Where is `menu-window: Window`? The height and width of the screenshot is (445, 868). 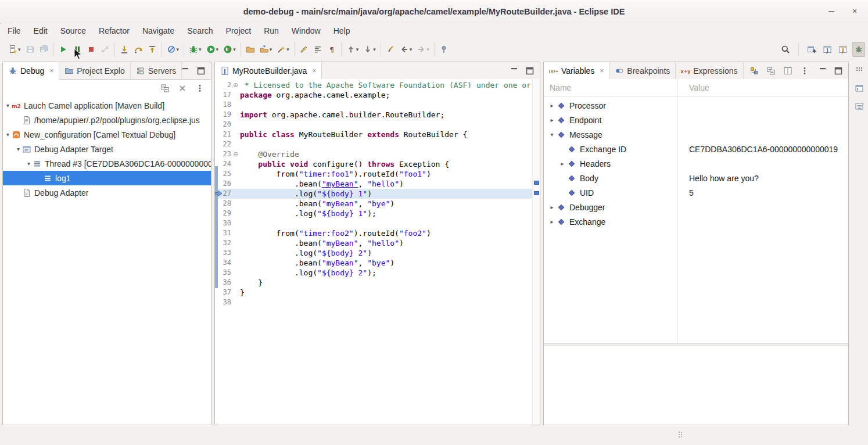 menu-window: Window is located at coordinates (306, 31).